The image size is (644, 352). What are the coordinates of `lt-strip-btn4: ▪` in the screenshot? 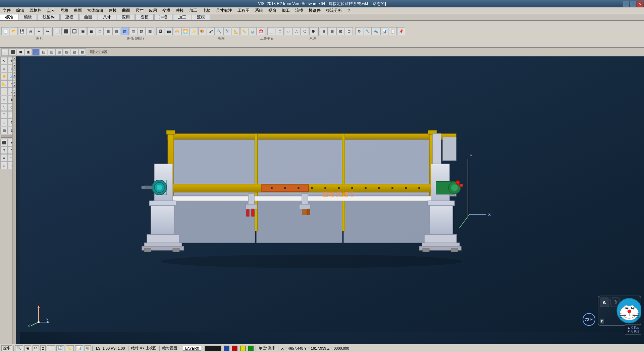 It's located at (14, 69).